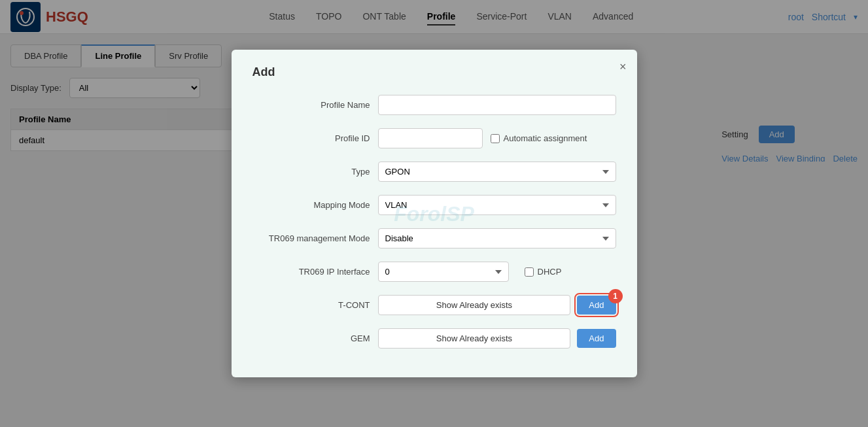 The image size is (868, 427). What do you see at coordinates (623, 67) in the screenshot?
I see `modal-close-button: ×` at bounding box center [623, 67].